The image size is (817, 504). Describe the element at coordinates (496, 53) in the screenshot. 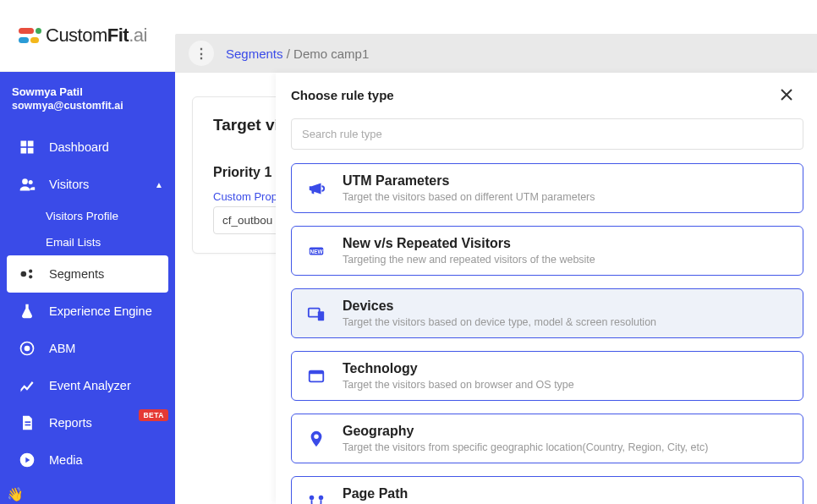

I see `topbar: ⋮ Segments / Demo camp1` at that location.